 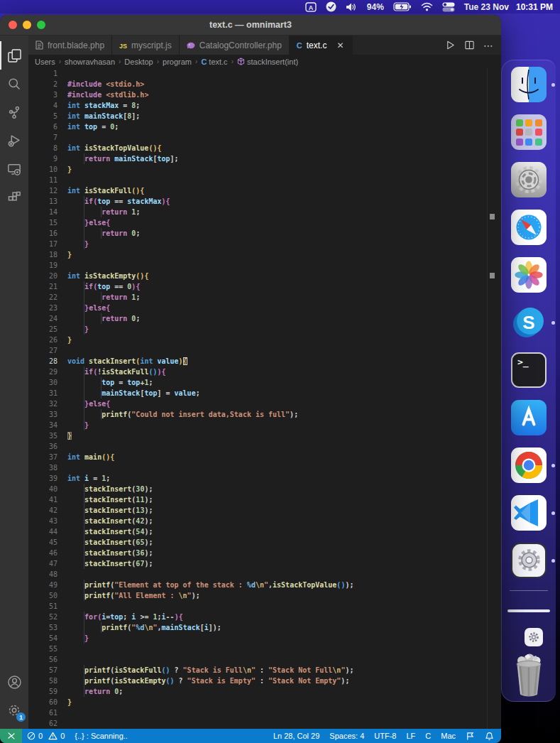 What do you see at coordinates (265, 74) in the screenshot?
I see `code-line: 1` at bounding box center [265, 74].